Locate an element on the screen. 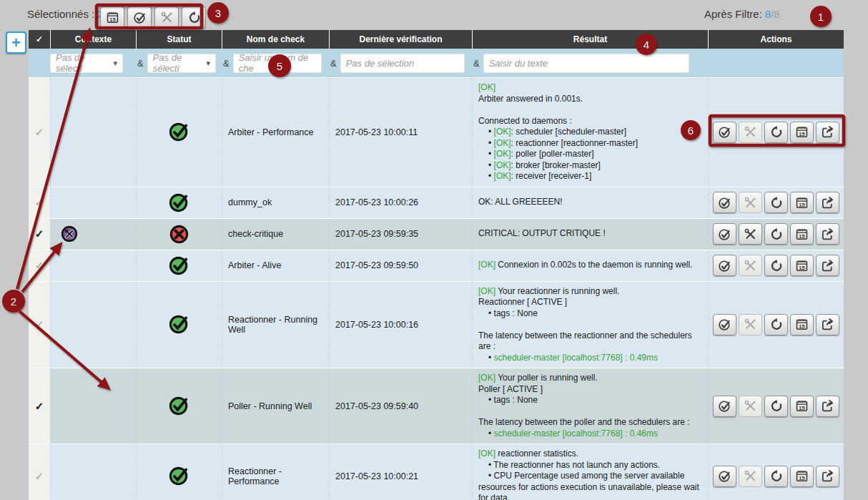  row-actions: 15 is located at coordinates (776, 235).